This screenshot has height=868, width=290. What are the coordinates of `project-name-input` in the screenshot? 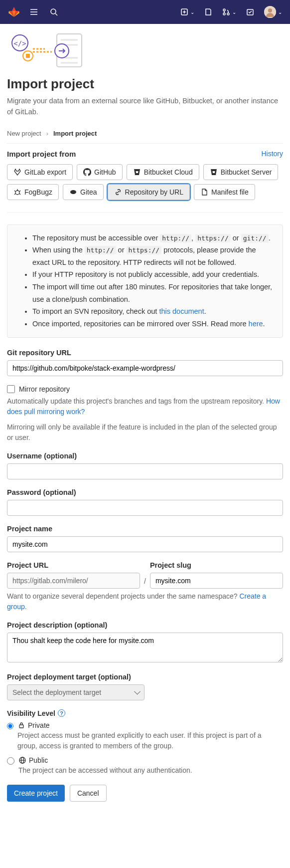 It's located at (145, 544).